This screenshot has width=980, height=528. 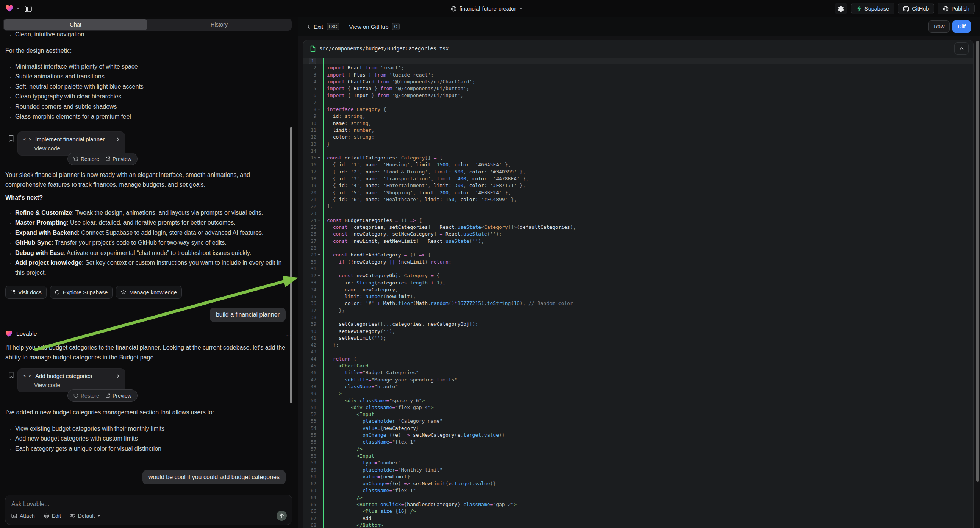 I want to click on settings-button, so click(x=841, y=8).